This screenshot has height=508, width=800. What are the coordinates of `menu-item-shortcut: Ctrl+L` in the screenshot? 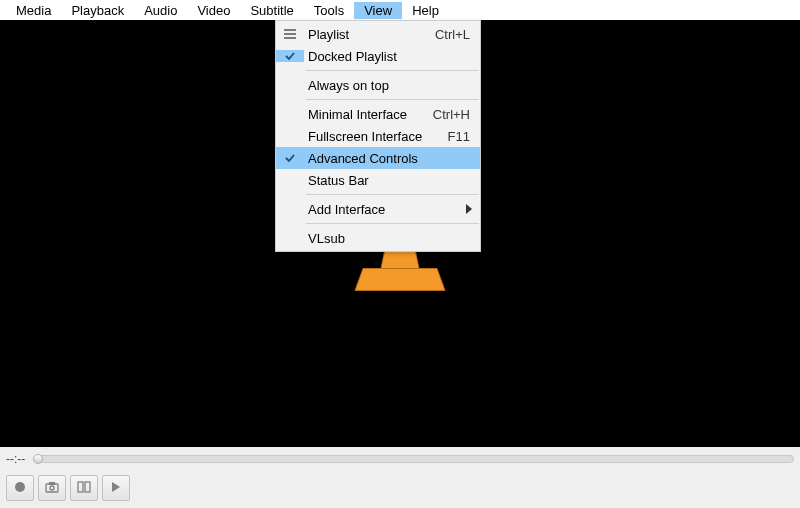 It's located at (458, 34).